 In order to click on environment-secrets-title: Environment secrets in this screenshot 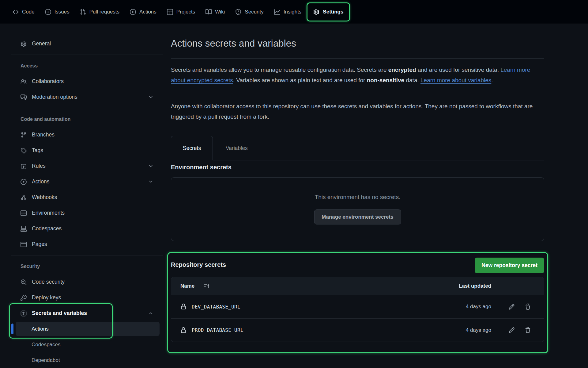, I will do `click(201, 167)`.